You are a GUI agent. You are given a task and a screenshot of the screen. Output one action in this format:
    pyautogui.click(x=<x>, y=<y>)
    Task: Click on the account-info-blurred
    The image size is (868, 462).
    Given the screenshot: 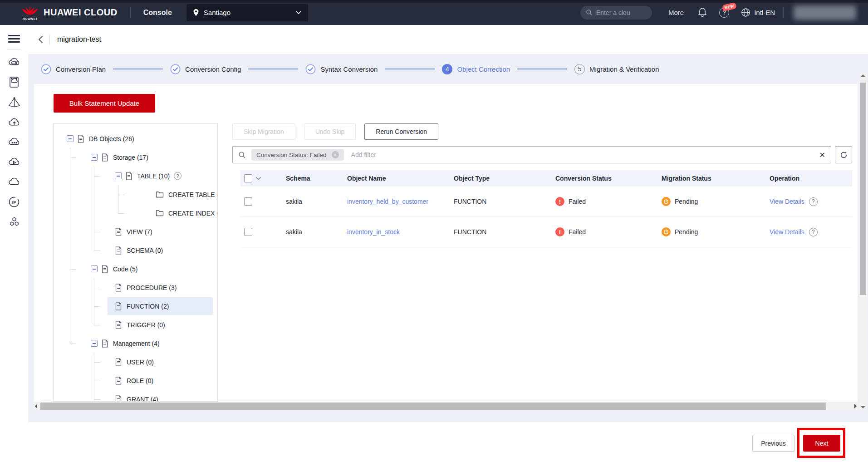 What is the action you would take?
    pyautogui.click(x=825, y=13)
    